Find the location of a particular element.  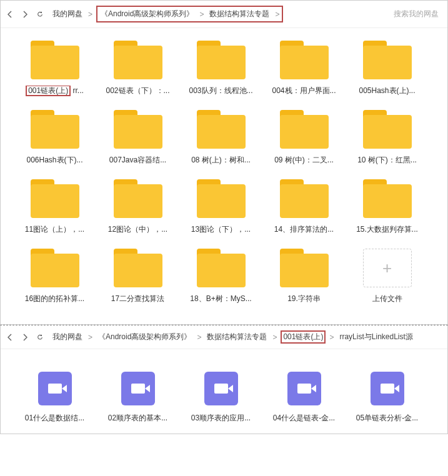

folder-item: 08 树(上)：树和... is located at coordinates (221, 137).